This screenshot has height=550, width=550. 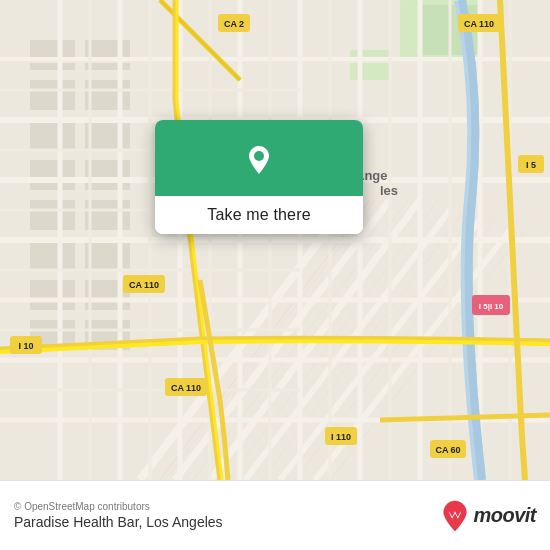 I want to click on svg-text: CA 2, so click(x=234, y=24).